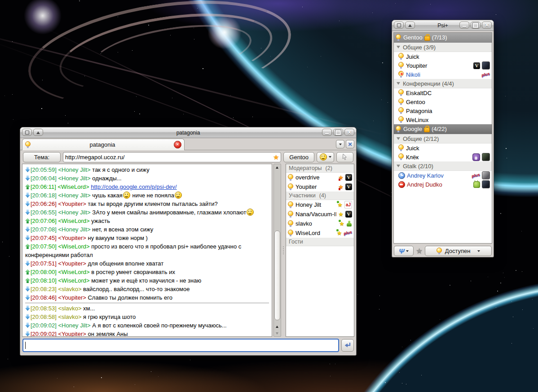 Image resolution: width=538 pixels, height=392 pixels. I want to click on roster-contact-row: EiskaltDC, so click(443, 93).